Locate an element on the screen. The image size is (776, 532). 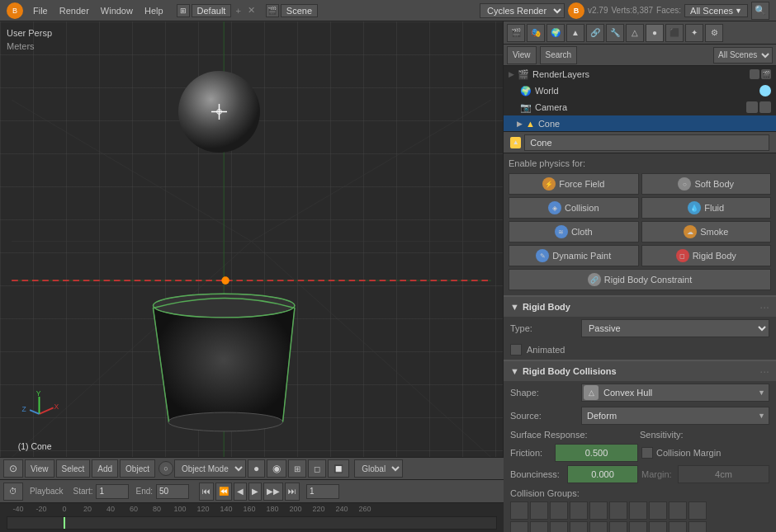
physics-btn-rigid-body: ◻ Rigid Body is located at coordinates (707, 256).